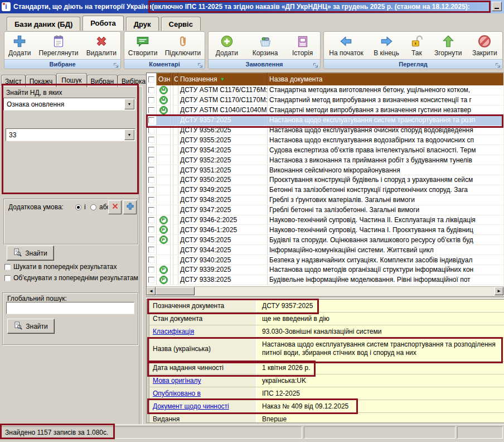 The image size is (504, 442). I want to click on radio-and-icon, so click(78, 208).